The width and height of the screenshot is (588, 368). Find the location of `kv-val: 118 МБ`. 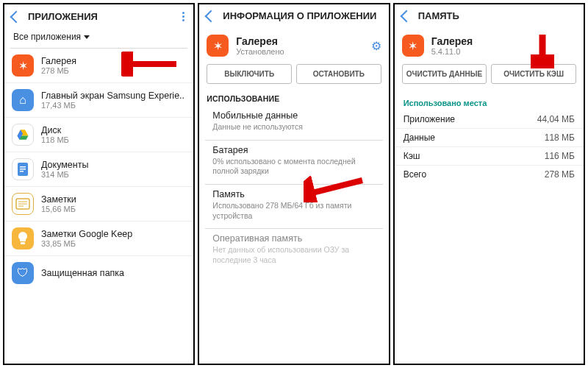

kv-val: 118 МБ is located at coordinates (560, 138).